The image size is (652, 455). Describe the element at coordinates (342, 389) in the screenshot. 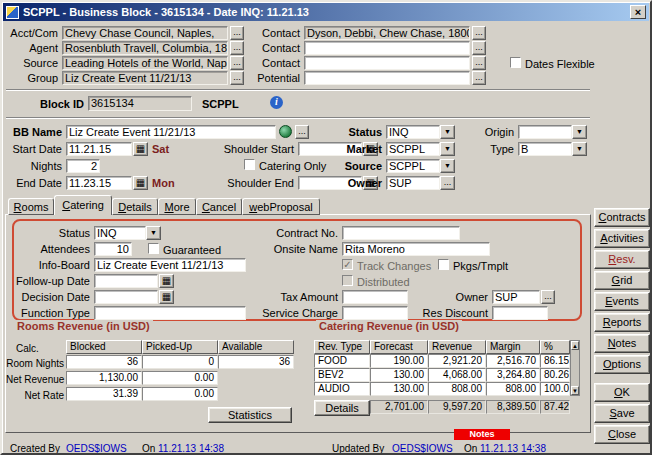

I see `cr-cell-type: AUDIO` at that location.